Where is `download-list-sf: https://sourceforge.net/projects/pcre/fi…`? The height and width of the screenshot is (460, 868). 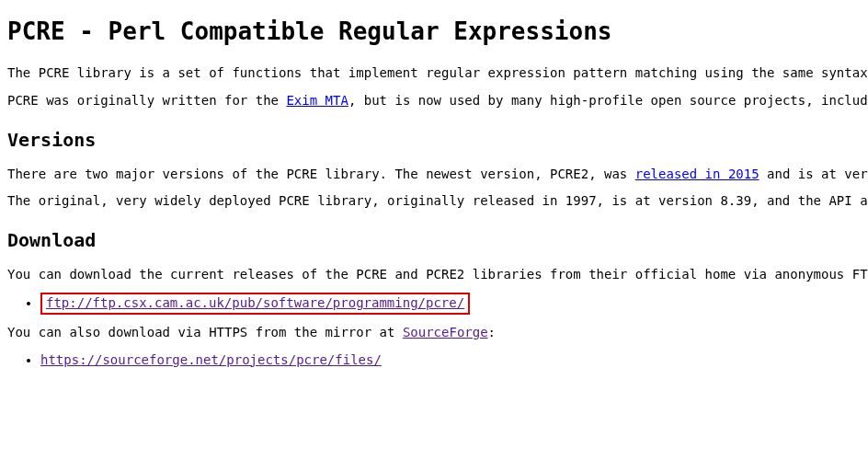
download-list-sf: https://sourceforge.net/projects/pcre/fi… is located at coordinates (438, 361).